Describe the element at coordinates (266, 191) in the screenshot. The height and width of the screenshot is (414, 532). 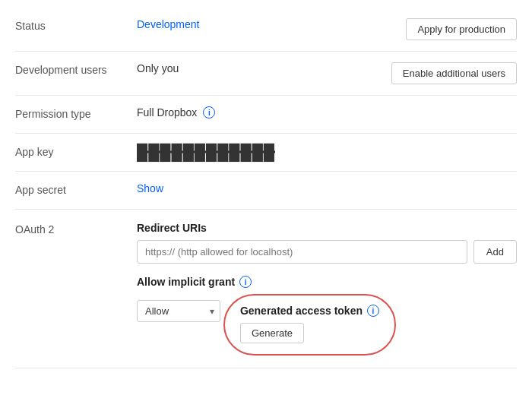
I see `app-secret-row: App secret Show` at that location.